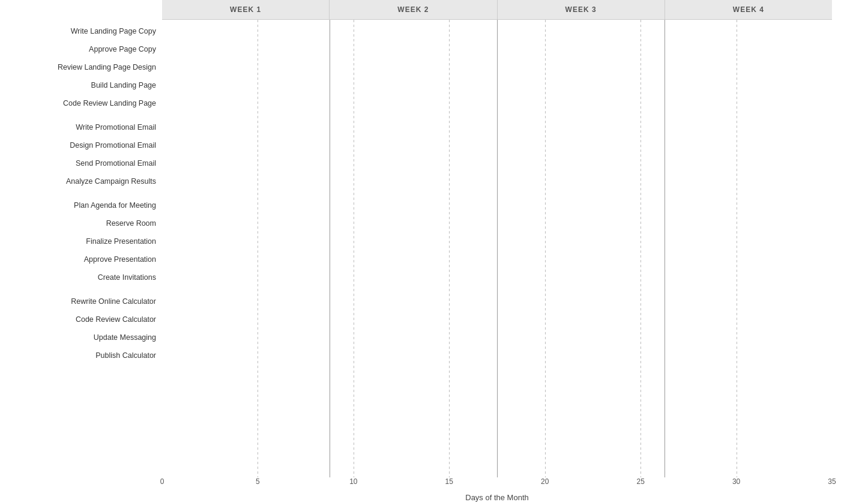 This screenshot has width=868, height=502. I want to click on x-tick: 5, so click(258, 482).